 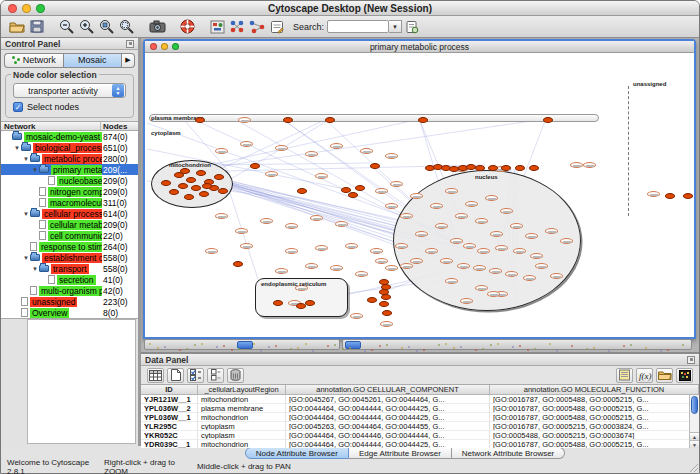 I want to click on titlebar: Cytoscape Desktop (New Session), so click(x=350, y=8).